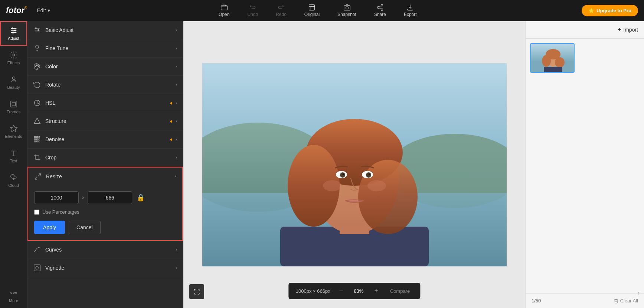 The width and height of the screenshot is (644, 308). I want to click on edit-menu-button: Edit ▾, so click(43, 10).